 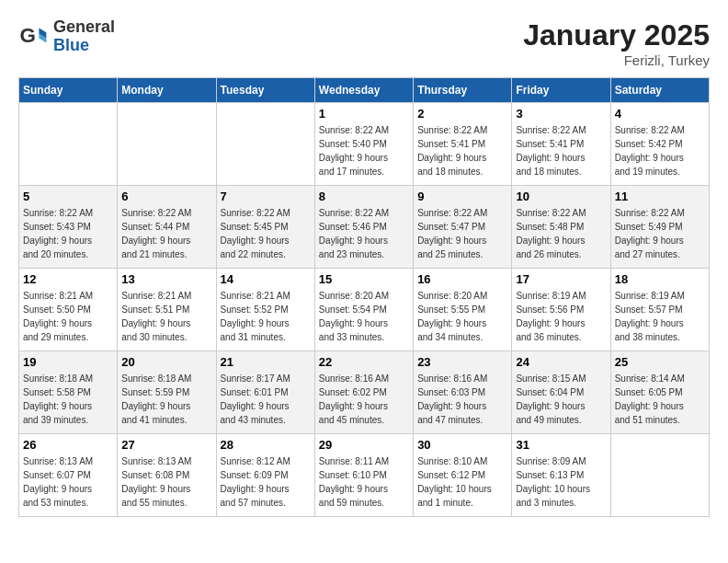 What do you see at coordinates (68, 445) in the screenshot?
I see `day-number: 26` at bounding box center [68, 445].